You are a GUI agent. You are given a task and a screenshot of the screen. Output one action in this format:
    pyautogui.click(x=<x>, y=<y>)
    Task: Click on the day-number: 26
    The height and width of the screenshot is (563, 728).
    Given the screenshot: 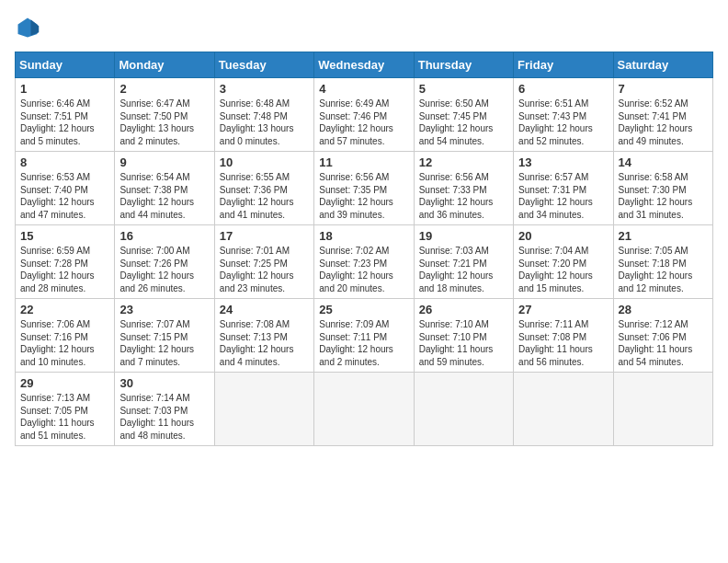 What is the action you would take?
    pyautogui.click(x=463, y=309)
    